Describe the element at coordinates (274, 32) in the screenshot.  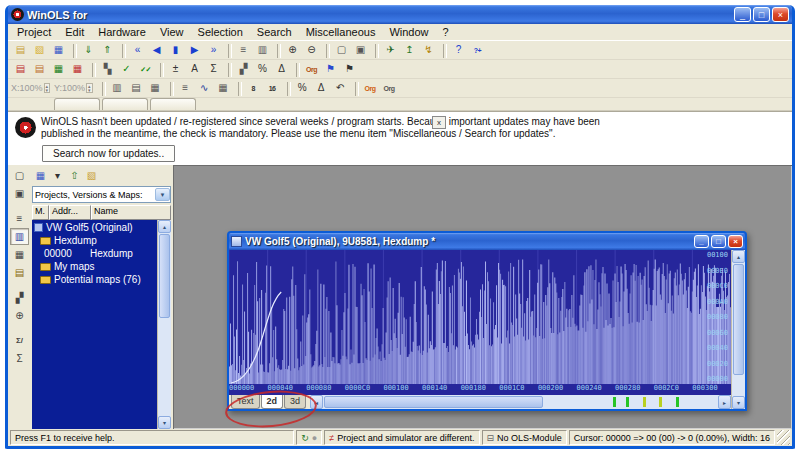
I see `menu-search: Search` at that location.